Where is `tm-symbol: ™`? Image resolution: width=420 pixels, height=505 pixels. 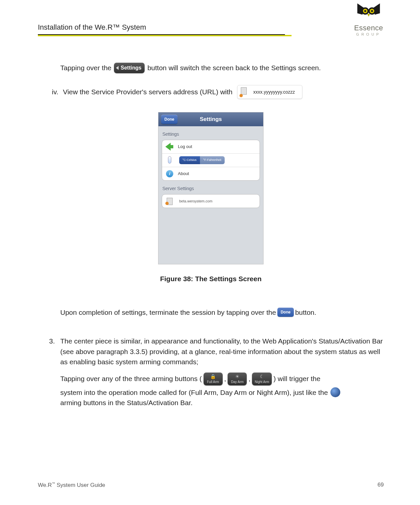 tm-symbol: ™ is located at coordinates (53, 483).